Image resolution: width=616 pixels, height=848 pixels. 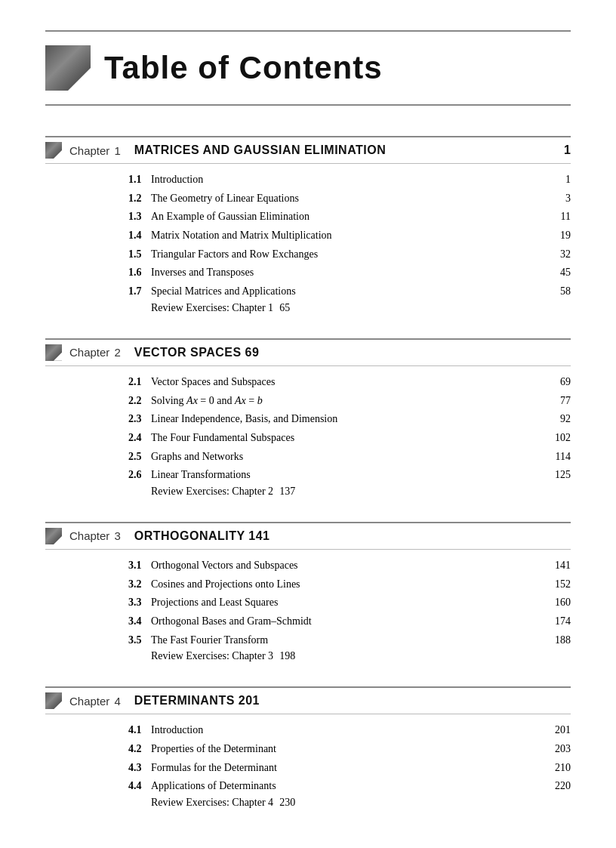 What do you see at coordinates (243, 68) in the screenshot?
I see `page-title: Table of Contents` at bounding box center [243, 68].